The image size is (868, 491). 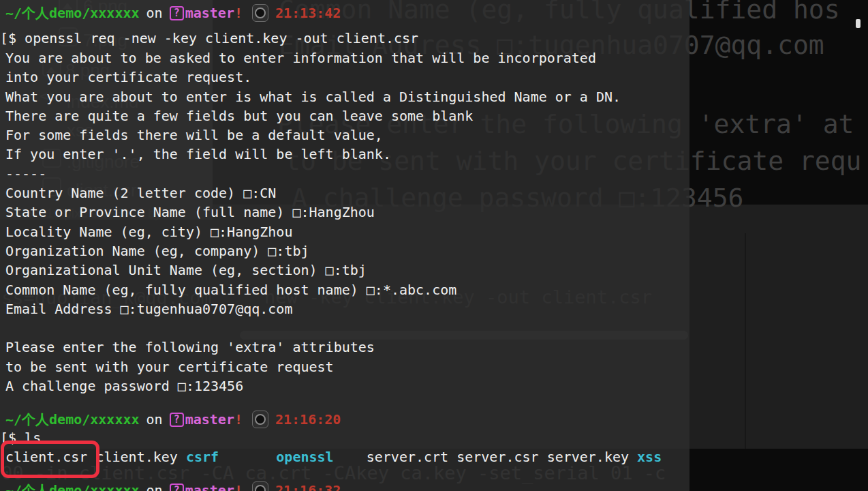 I want to click on ls-entry-server.key: server.key, so click(x=592, y=457).